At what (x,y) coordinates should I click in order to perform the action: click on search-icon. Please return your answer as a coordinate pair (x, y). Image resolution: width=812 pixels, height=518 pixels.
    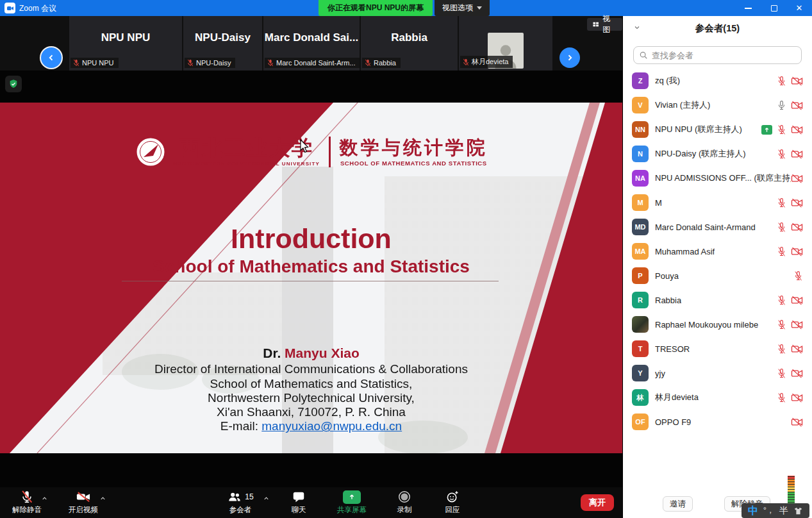
    Looking at the image, I should click on (643, 55).